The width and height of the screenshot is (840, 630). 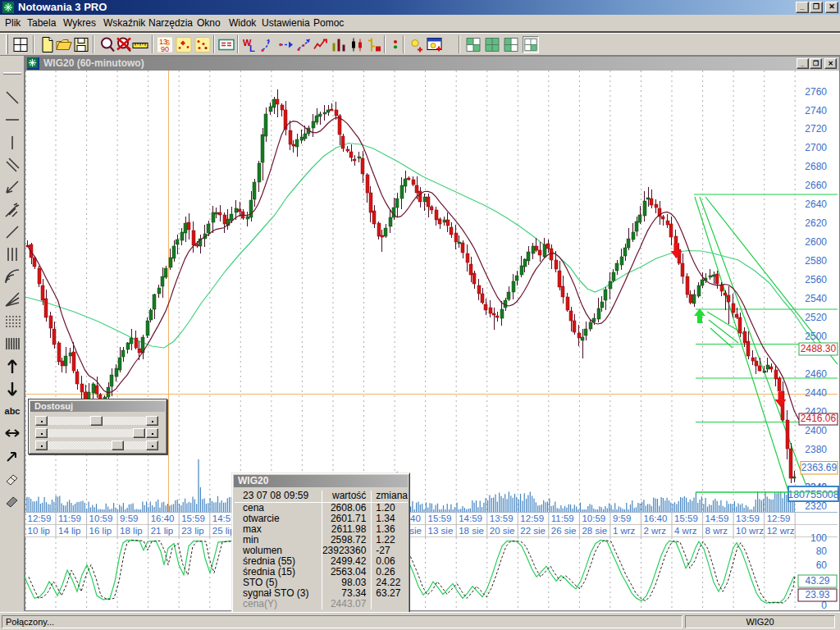 What do you see at coordinates (822, 565) in the screenshot?
I see `svg-text: 60` at bounding box center [822, 565].